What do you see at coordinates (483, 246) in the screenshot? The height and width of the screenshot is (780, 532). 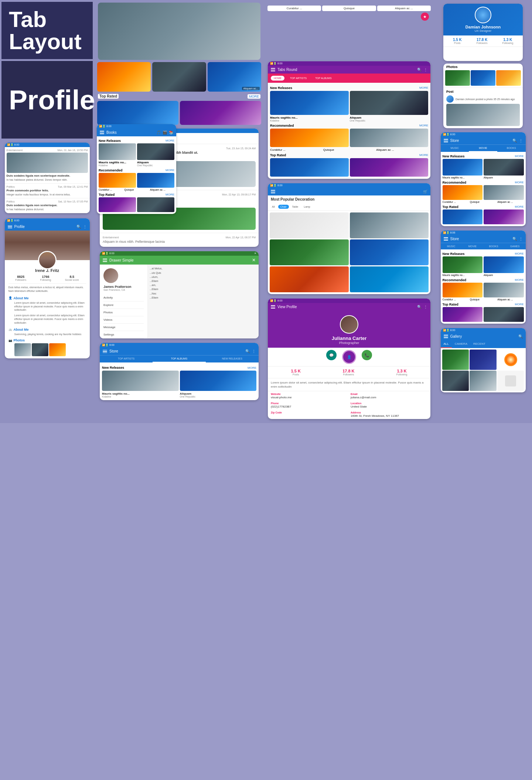 I see `store-tabs-r2: MUSIC MOVIE BOOKS GAMES` at bounding box center [483, 246].